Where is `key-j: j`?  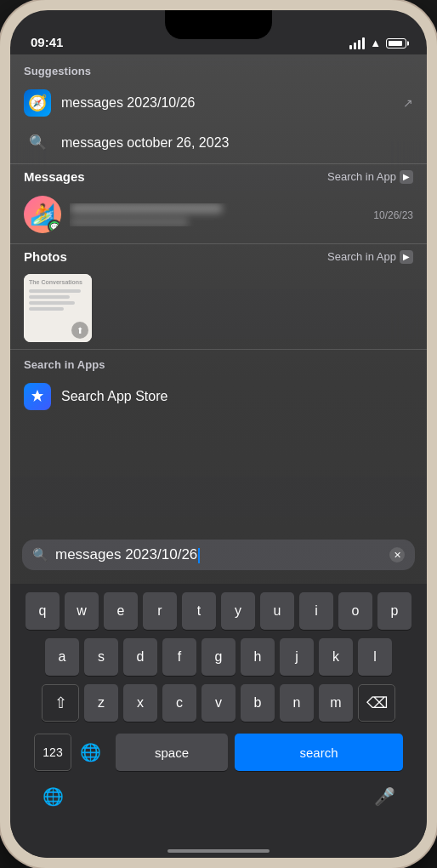
key-j: j is located at coordinates (297, 657).